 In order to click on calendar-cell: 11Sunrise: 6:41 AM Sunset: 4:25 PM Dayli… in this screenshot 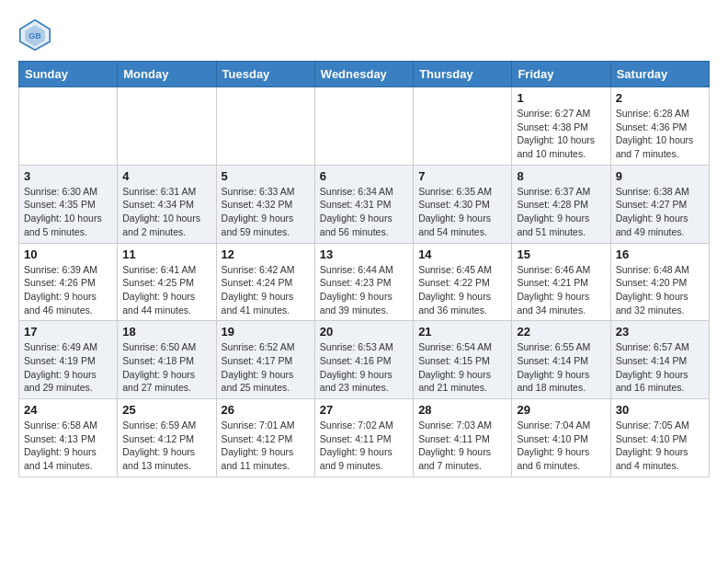, I will do `click(167, 282)`.